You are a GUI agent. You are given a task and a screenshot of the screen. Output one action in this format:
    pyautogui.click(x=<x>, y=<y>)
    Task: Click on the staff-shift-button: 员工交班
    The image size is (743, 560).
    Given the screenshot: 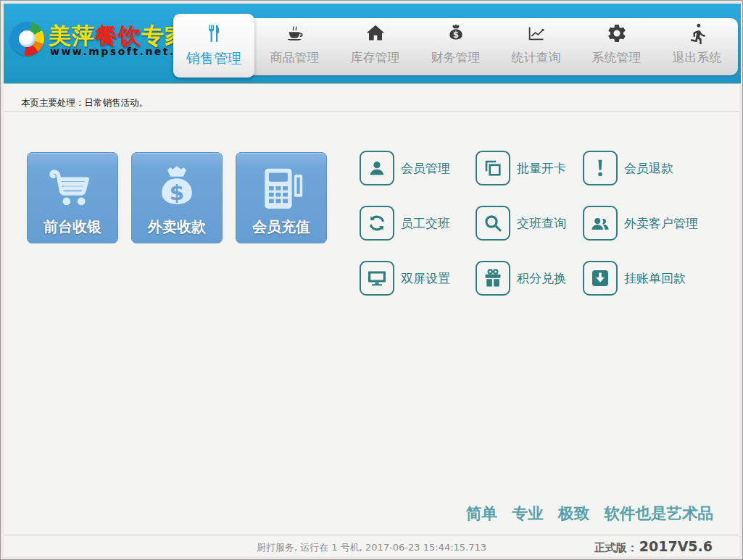 What is the action you would take?
    pyautogui.click(x=418, y=223)
    